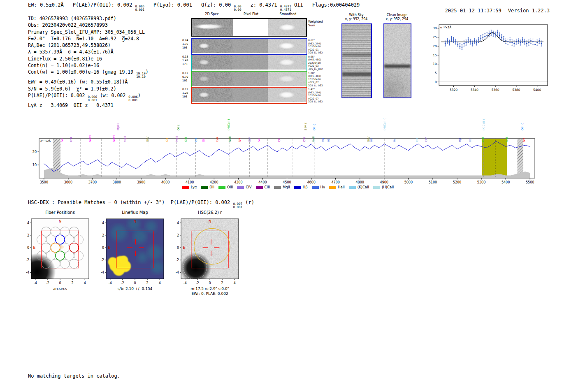 The image size is (576, 392). What do you see at coordinates (537, 90) in the screenshot?
I see `zoom-x-tick: 5400` at bounding box center [537, 90].